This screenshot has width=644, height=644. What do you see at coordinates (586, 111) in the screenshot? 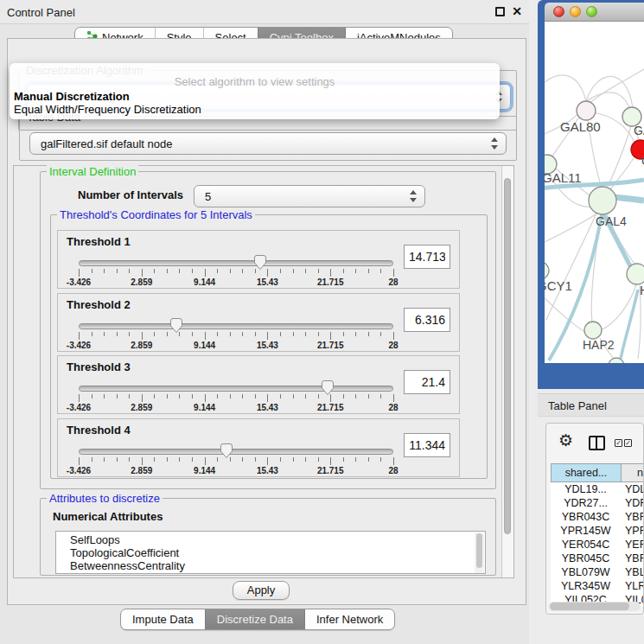
I see `network-node-gal80` at bounding box center [586, 111].